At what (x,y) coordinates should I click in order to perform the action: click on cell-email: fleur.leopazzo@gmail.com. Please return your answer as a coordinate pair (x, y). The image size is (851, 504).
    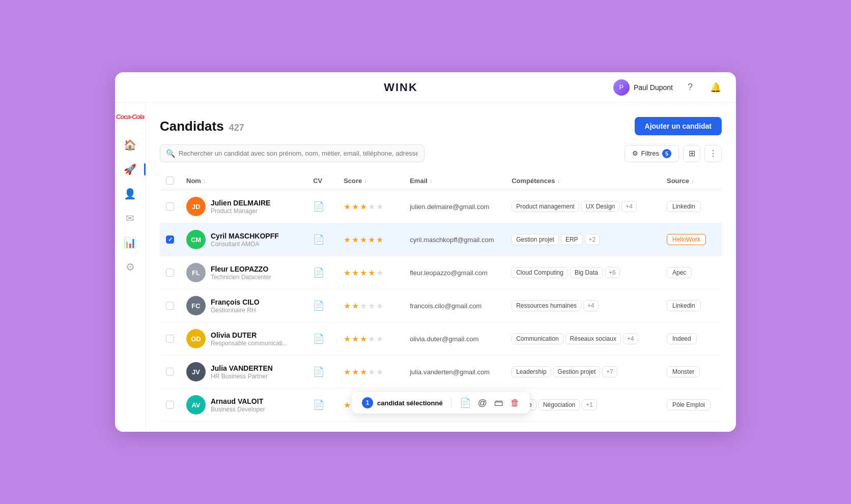
    Looking at the image, I should click on (455, 273).